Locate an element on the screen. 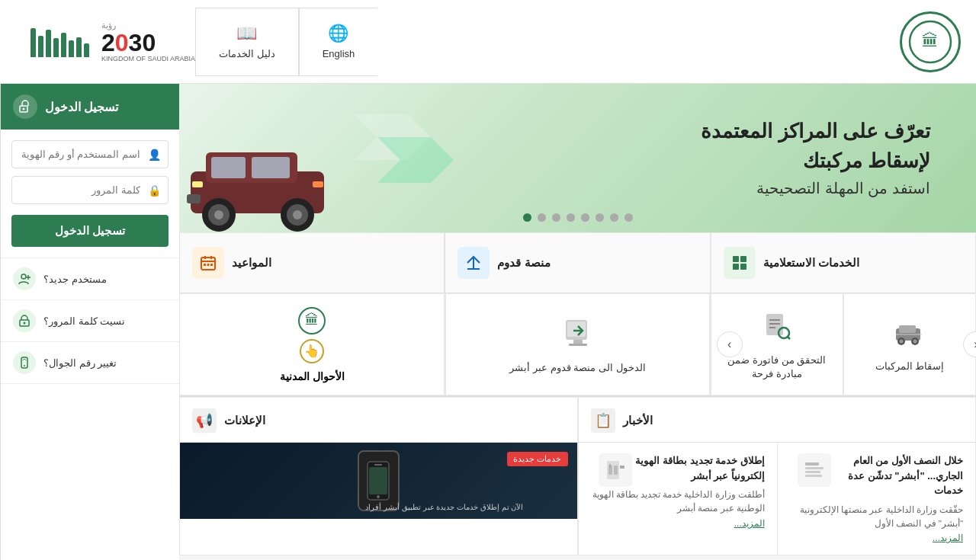 The image size is (976, 560). announcement-section: الإعلانات 📢 خدمات جديدة is located at coordinates (378, 476).